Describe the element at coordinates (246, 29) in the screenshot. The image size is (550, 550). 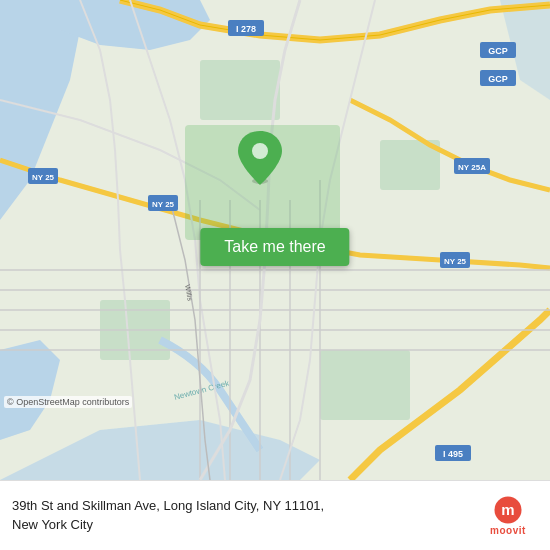
I see `svg-text: I 278` at that location.